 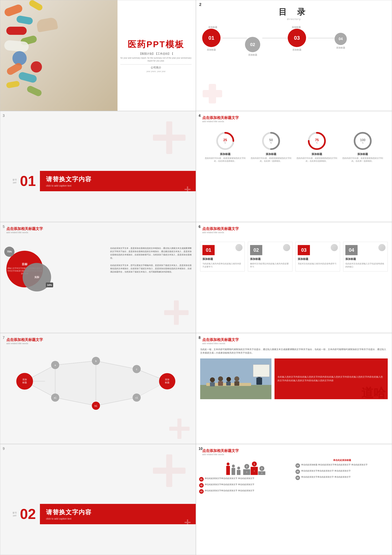 I want to click on list-item-01: 01 单击此处添加文字单击此处添加文字 单击此处添加文字, so click(x=246, y=479).